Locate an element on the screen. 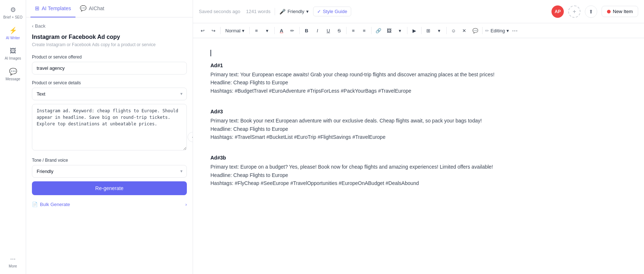 The height and width of the screenshot is (274, 644). clear-format-button: ✕ is located at coordinates (464, 31).